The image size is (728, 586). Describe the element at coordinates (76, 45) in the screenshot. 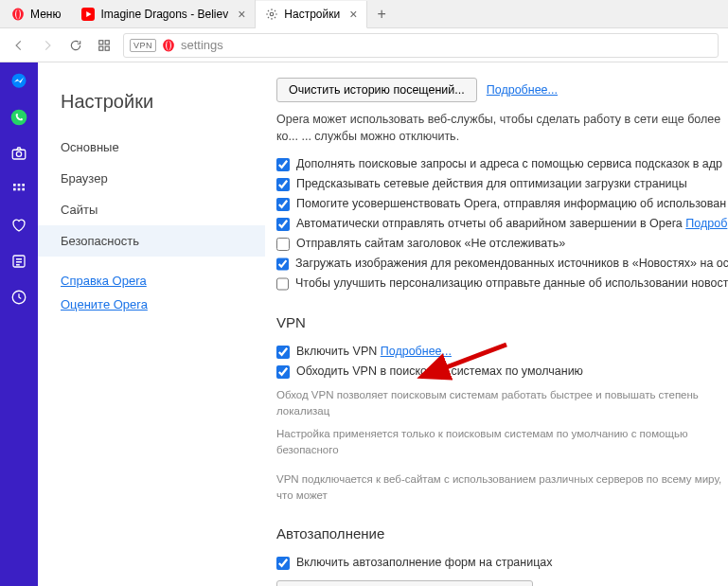

I see `reload-button` at that location.